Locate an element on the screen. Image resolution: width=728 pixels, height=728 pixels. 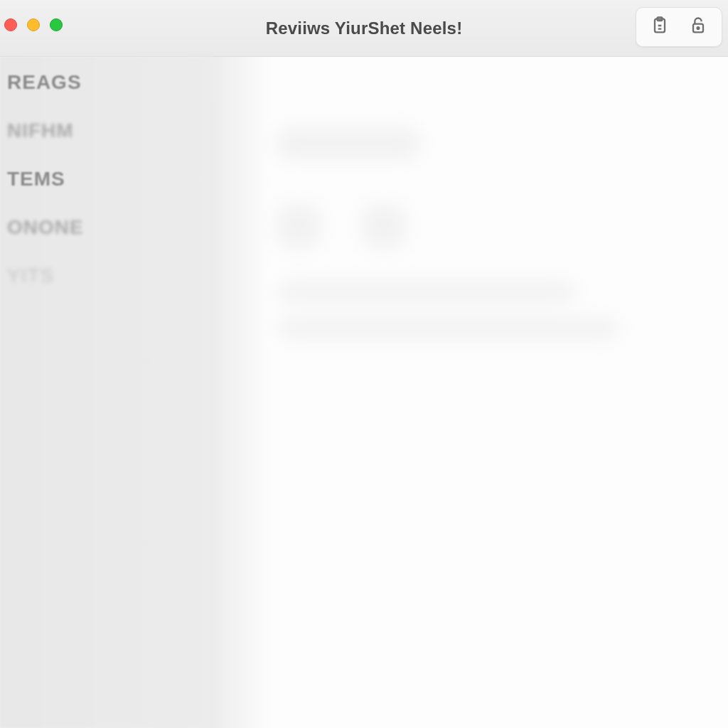
clipboard-icon is located at coordinates (660, 27).